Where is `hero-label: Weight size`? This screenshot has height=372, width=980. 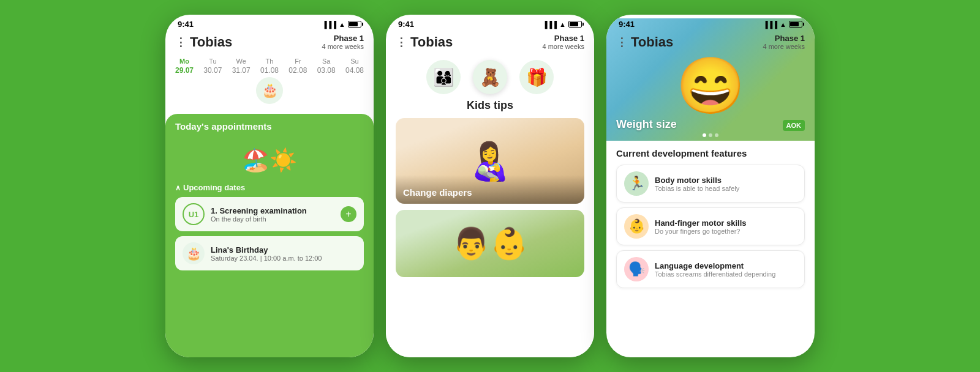
hero-label: Weight size is located at coordinates (647, 125).